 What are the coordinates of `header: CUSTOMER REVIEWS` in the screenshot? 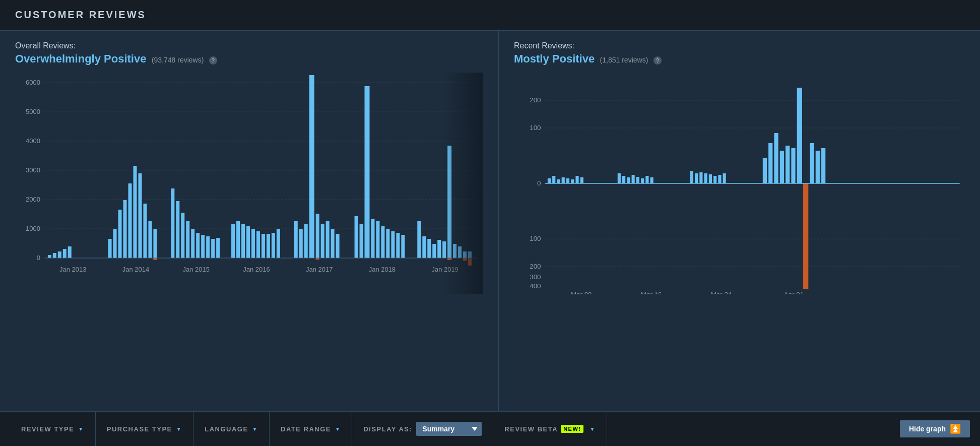 It's located at (490, 15).